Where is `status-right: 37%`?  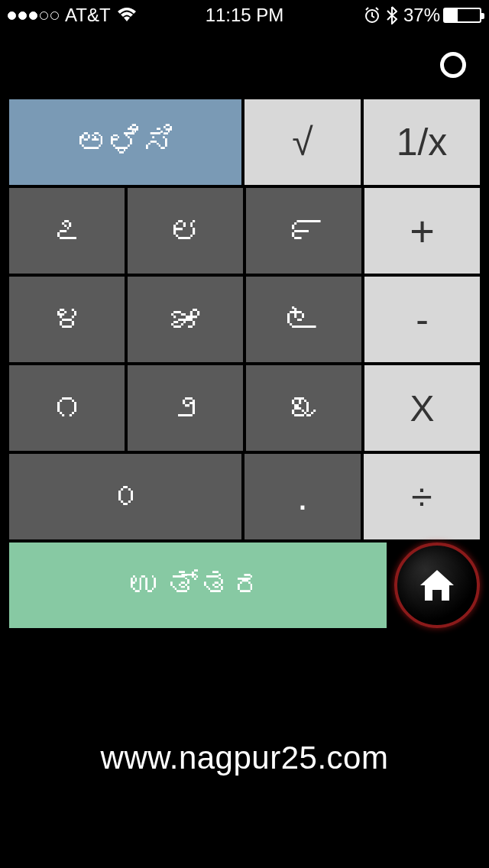 status-right: 37% is located at coordinates (423, 15).